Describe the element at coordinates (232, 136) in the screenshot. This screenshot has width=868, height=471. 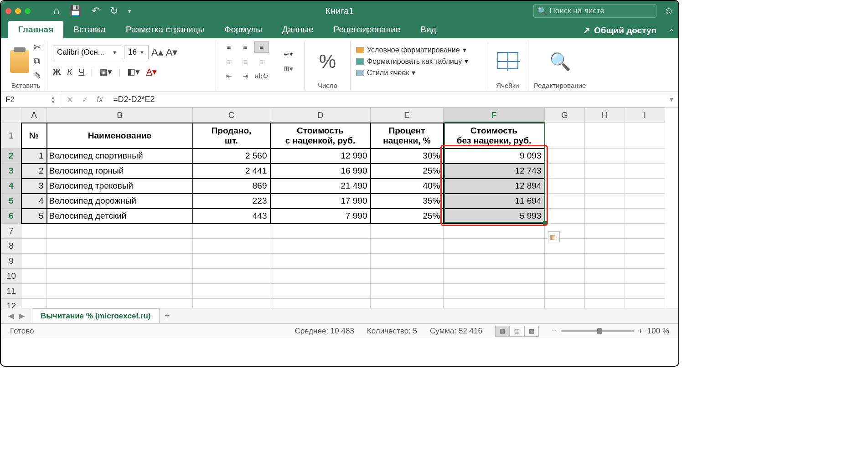
I see `cell-C1: Продано, шт.` at that location.